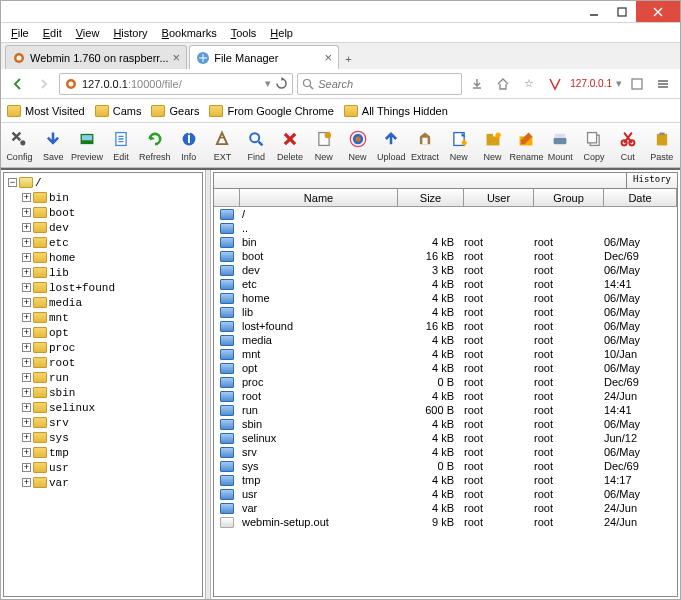  Describe the element at coordinates (348, 59) in the screenshot. I see `new-tab-button: +` at that location.